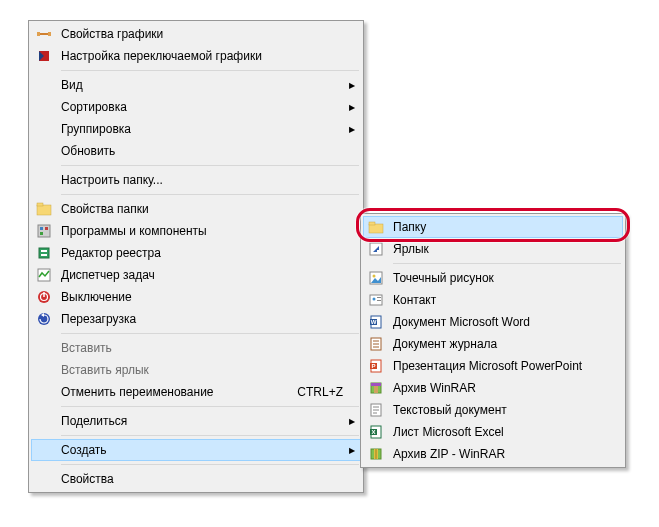  I want to click on submenu-item-shortcut: Ярлык, so click(493, 249).